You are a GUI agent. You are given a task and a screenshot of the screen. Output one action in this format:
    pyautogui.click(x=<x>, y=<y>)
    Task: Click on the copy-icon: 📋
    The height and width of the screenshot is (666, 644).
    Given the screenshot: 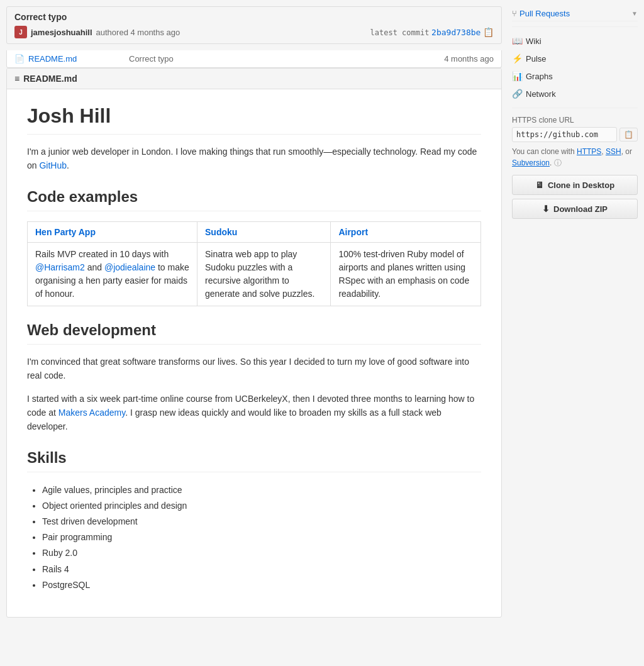 What is the action you would take?
    pyautogui.click(x=488, y=32)
    